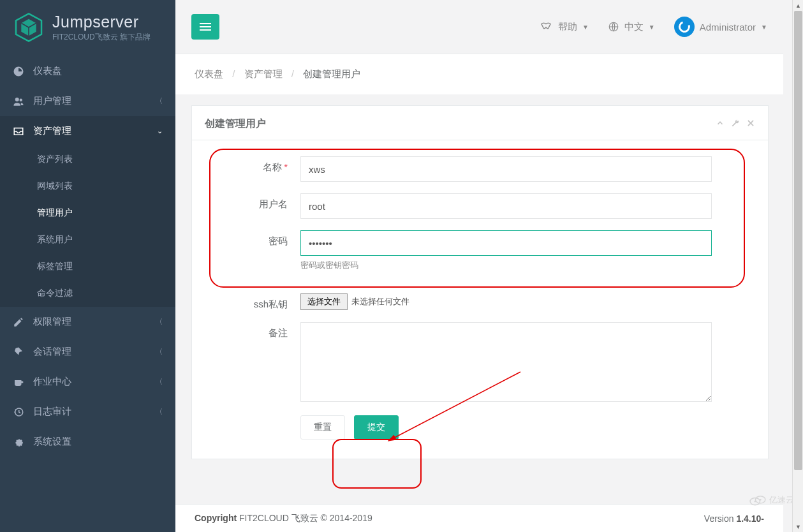 The image size is (803, 532). What do you see at coordinates (235, 124) in the screenshot?
I see `panel-title: 创建管理用户` at bounding box center [235, 124].